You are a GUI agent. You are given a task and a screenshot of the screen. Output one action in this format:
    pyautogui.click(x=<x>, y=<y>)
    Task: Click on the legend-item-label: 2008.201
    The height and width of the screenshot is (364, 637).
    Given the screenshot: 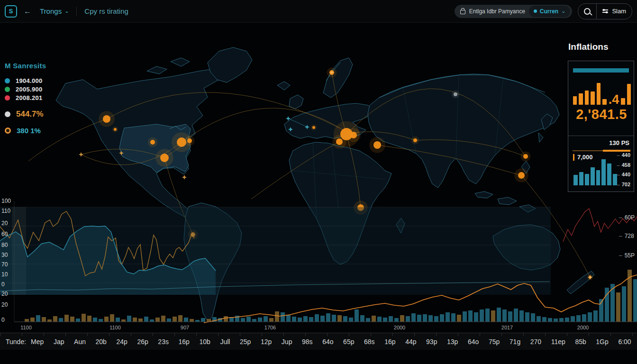 What is the action you would take?
    pyautogui.click(x=29, y=98)
    